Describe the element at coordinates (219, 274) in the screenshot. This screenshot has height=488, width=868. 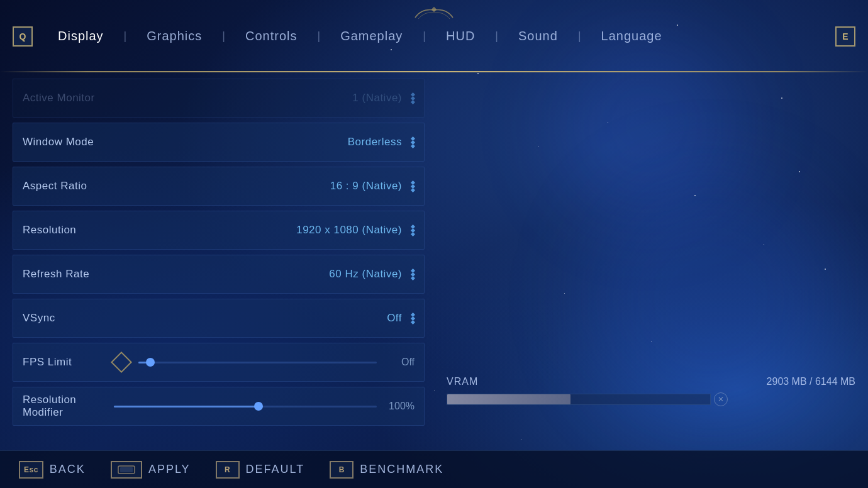
I see `setting-refresh-rate: Refresh Rate 60 Hz (Native)` at that location.